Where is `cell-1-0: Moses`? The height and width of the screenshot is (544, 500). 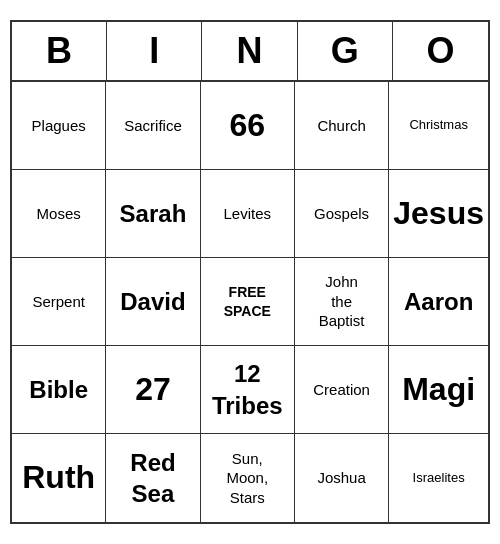
cell-1-0: Moses is located at coordinates (59, 214).